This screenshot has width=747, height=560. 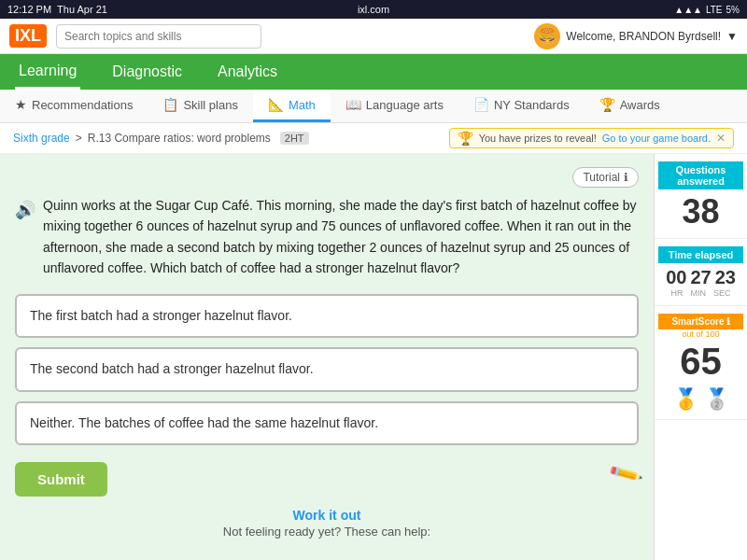 What do you see at coordinates (374, 106) in the screenshot?
I see `sub-nav: ★ Recommendations 📋 Skill plans 📐 Math 📖…` at bounding box center [374, 106].